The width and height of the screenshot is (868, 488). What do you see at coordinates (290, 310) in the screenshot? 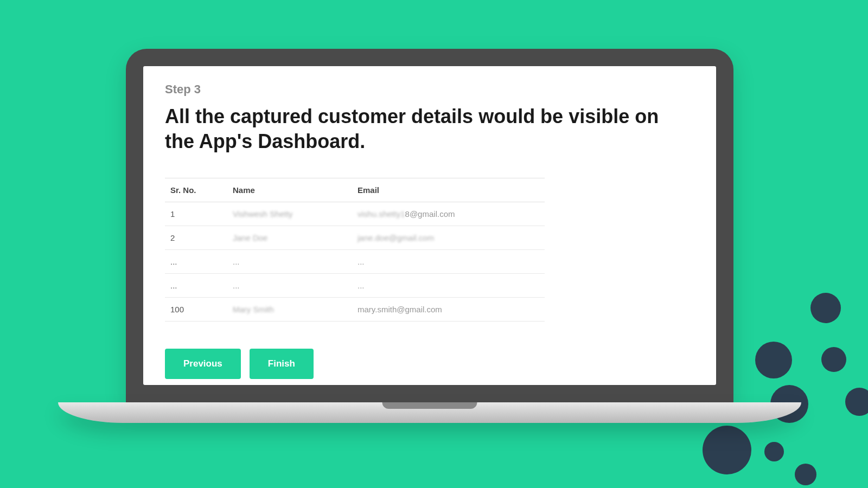
I see `cell-name: Mary Smith` at bounding box center [290, 310].